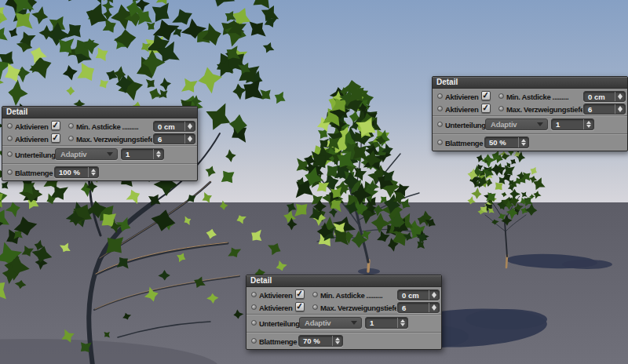 Image resolution: width=628 pixels, height=364 pixels. Describe the element at coordinates (530, 143) in the screenshot. I see `row-blattmenge: Blattmenge 50 %` at that location.